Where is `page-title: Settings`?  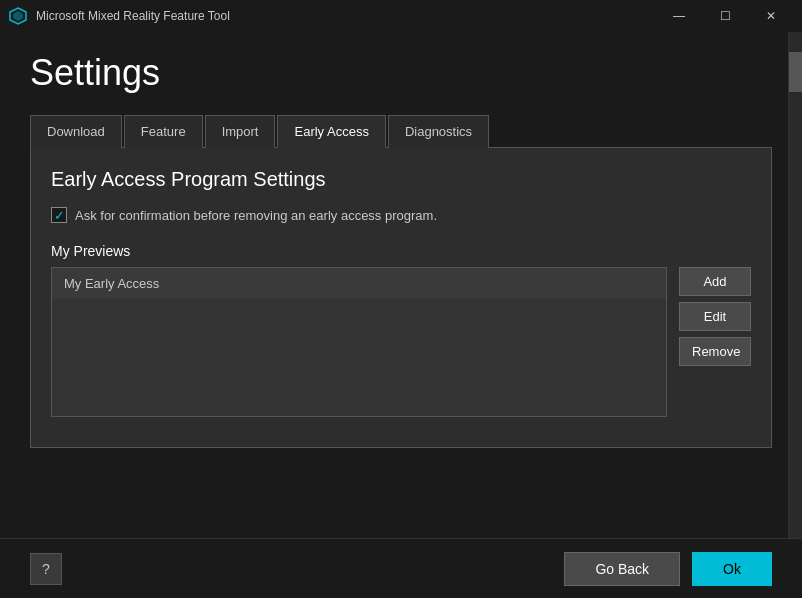
page-title: Settings is located at coordinates (401, 73).